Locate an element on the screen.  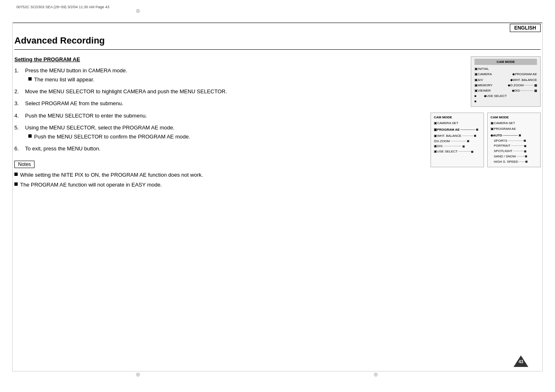
step-content-2: Move the MENU SELECTOR to highlight CAME… is located at coordinates (213, 92).